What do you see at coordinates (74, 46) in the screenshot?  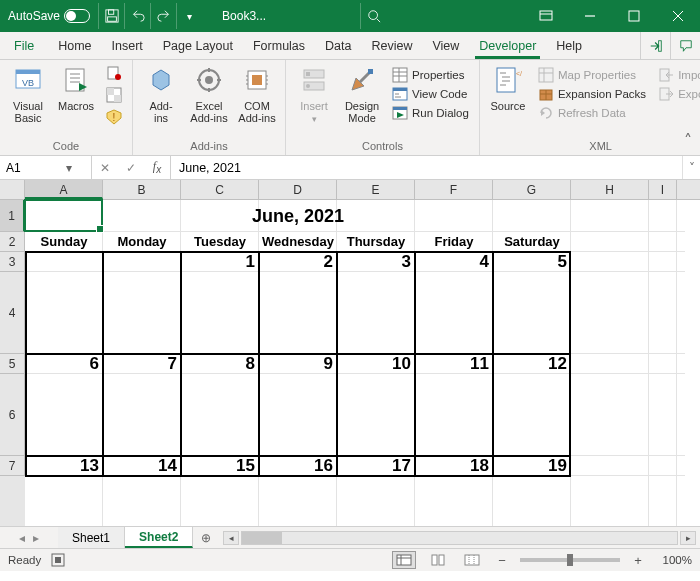 I see `tab-home: Home` at bounding box center [74, 46].